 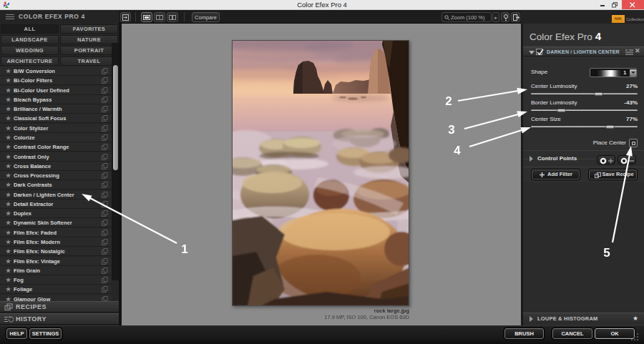 I want to click on svg-text: 2, so click(x=448, y=102).